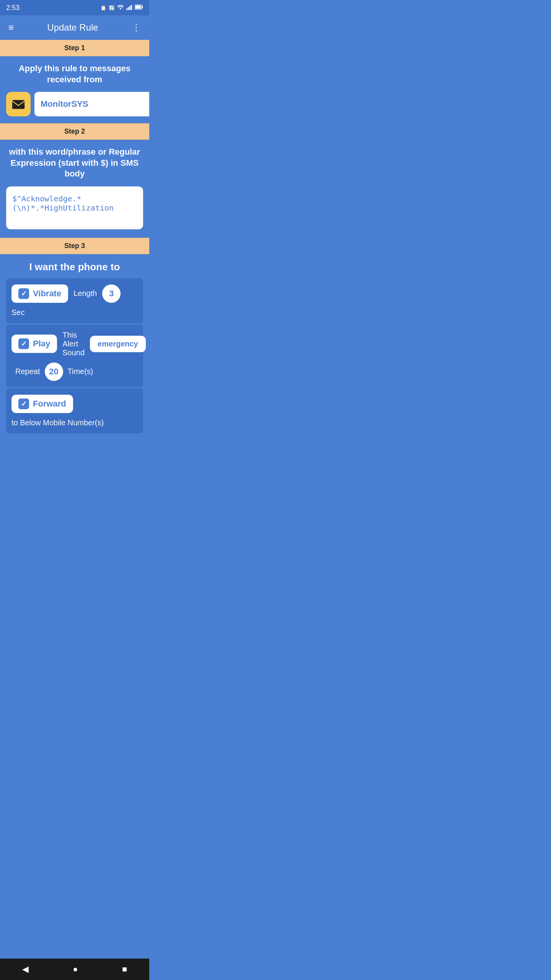 Image resolution: width=551 pixels, height=980 pixels. I want to click on vibrate-sec-label: Sec, so click(18, 312).